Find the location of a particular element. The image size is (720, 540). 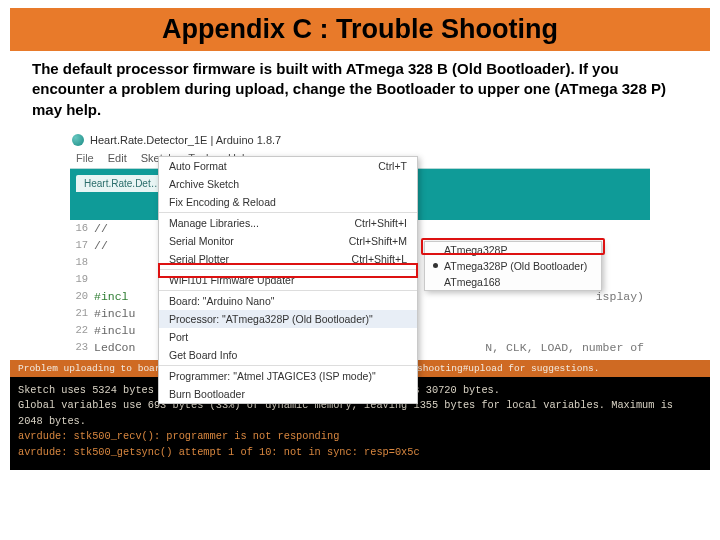

window-title: Heart.Rate.Detector_1E | Arduino 1.8.7 is located at coordinates (186, 140).